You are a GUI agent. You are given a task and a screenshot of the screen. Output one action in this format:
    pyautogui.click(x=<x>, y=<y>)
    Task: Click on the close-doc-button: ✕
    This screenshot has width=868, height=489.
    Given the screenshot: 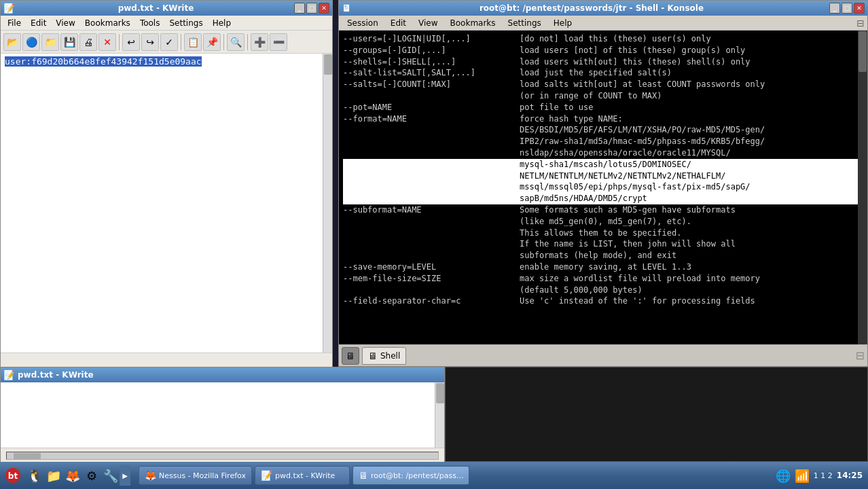 What is the action you would take?
    pyautogui.click(x=107, y=42)
    